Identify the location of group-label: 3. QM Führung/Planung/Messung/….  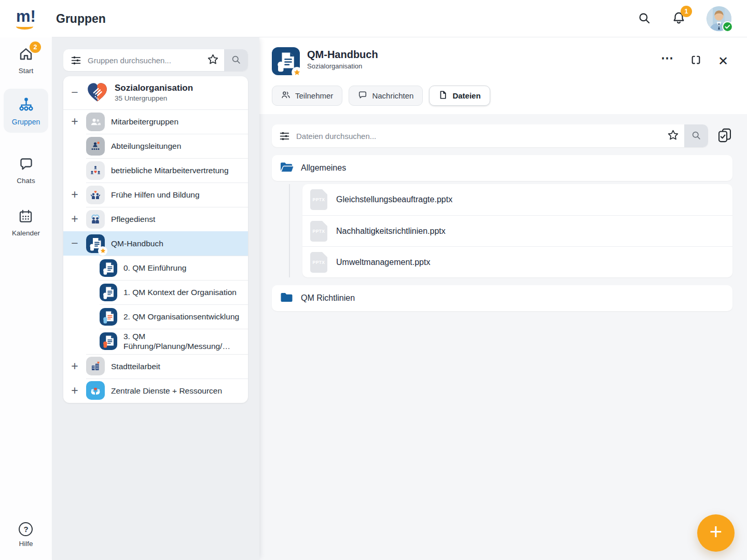
(184, 341).